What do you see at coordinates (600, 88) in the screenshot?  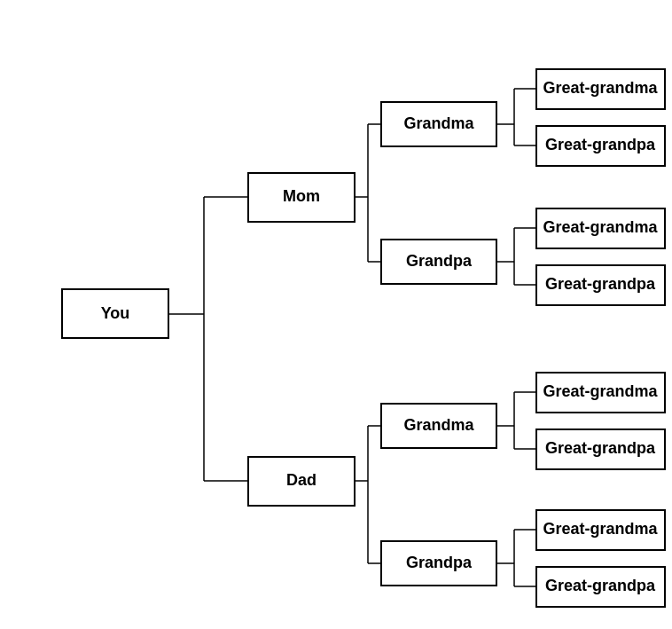 I see `gg1-label: Great-grandma` at bounding box center [600, 88].